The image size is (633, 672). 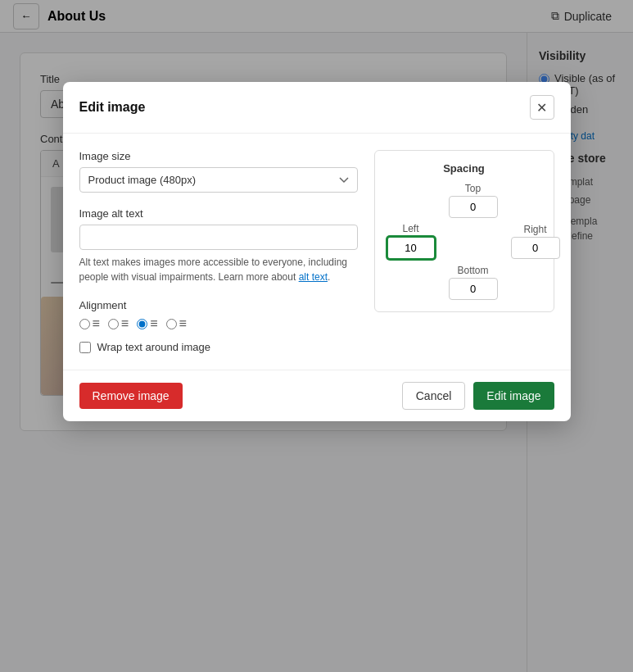 I want to click on align-right-icon: ≡, so click(x=154, y=324).